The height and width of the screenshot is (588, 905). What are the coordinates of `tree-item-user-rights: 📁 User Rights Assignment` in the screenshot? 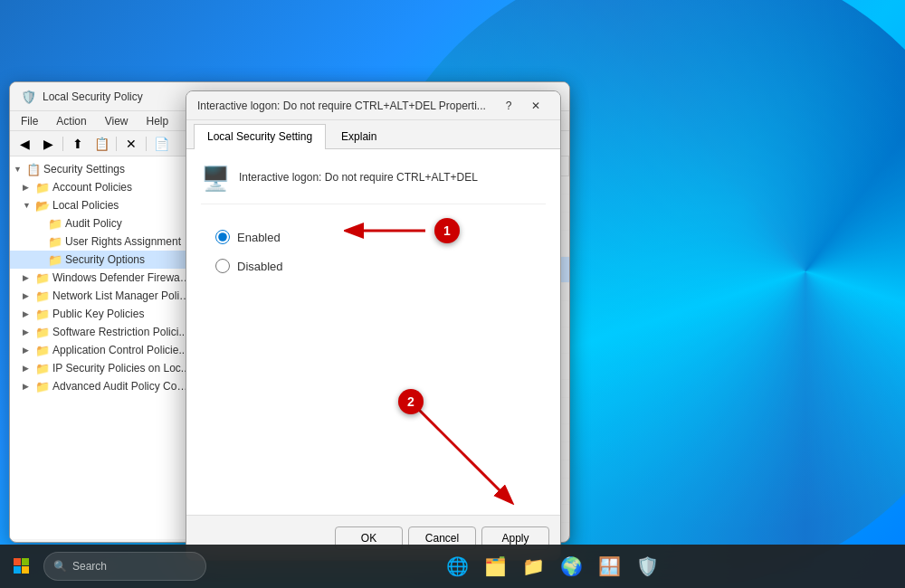 It's located at (102, 242).